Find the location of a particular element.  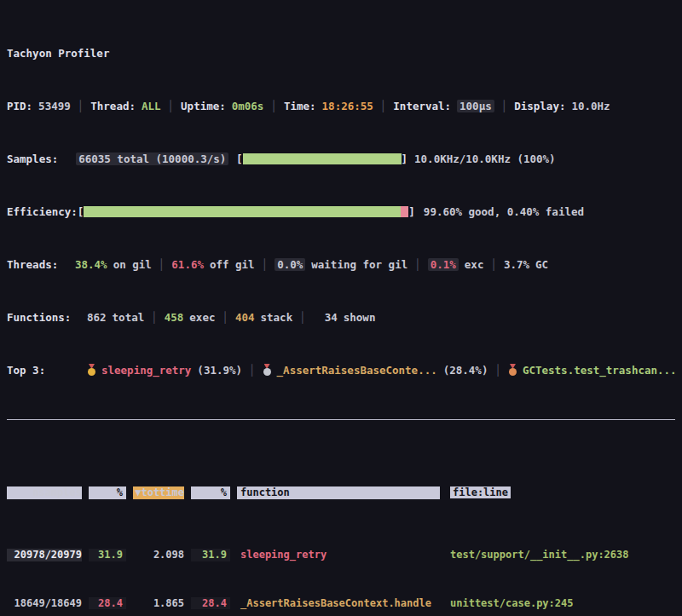

gold-medal-icon is located at coordinates (92, 370).